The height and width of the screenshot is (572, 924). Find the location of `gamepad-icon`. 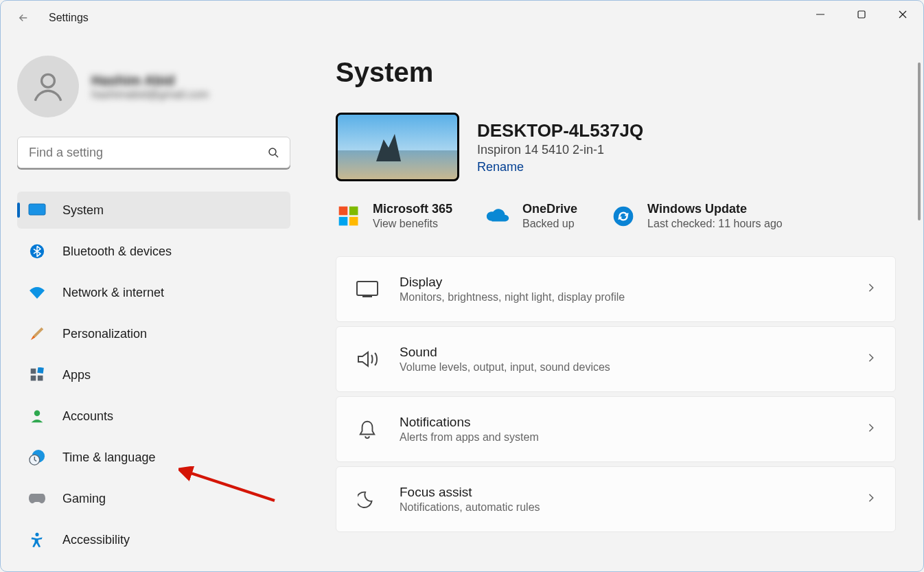

gamepad-icon is located at coordinates (37, 499).